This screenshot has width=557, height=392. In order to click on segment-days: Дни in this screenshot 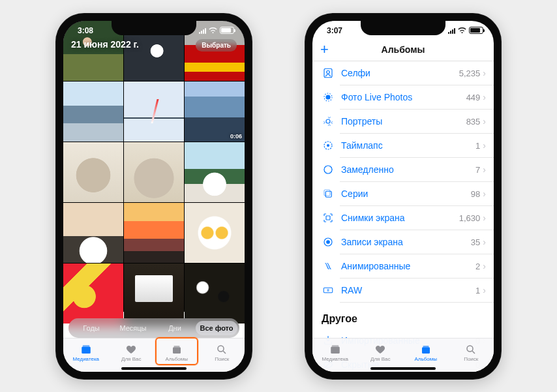, I will do `click(175, 328)`.